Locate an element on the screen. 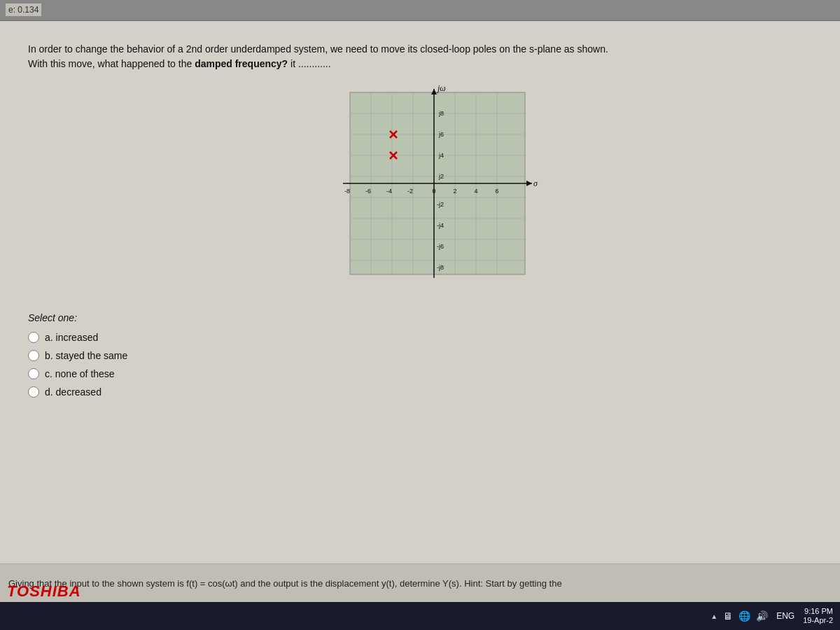 Image resolution: width=840 pixels, height=630 pixels. svg-text: -4 is located at coordinates (389, 191).